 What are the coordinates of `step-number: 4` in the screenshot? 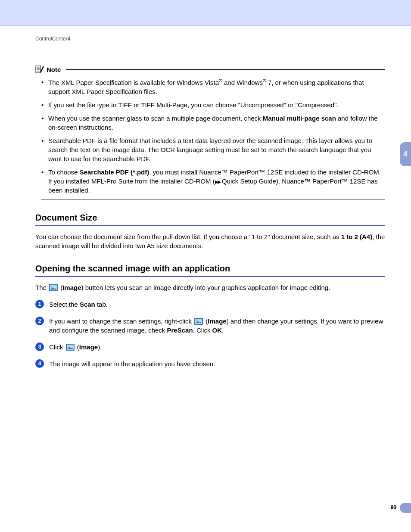 It's located at (40, 364).